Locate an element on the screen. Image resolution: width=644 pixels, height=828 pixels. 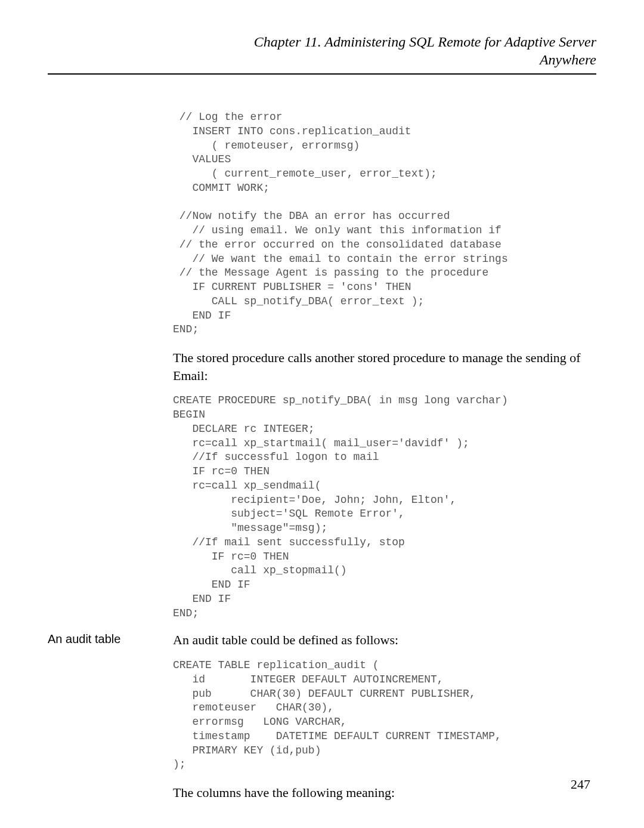
running-header: Chapter 11. Administering SQL Remote for… is located at coordinates (322, 51).